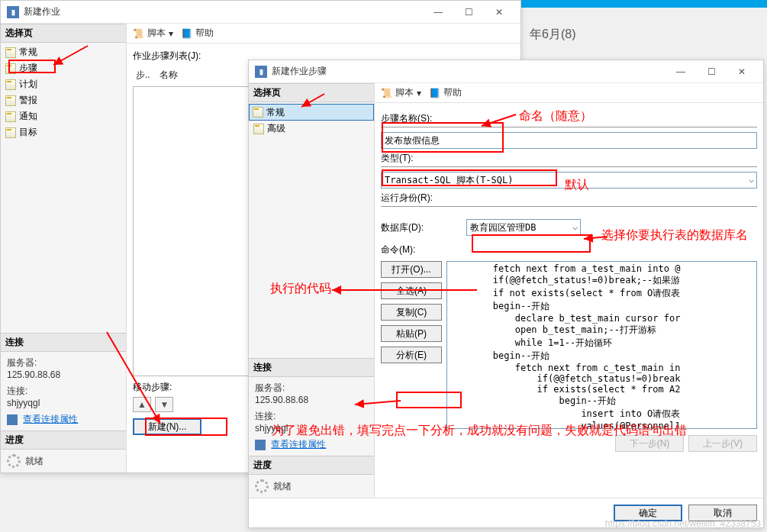 The image size is (767, 532). What do you see at coordinates (63, 116) in the screenshot?
I see `nav-notifications: 通知` at bounding box center [63, 116].